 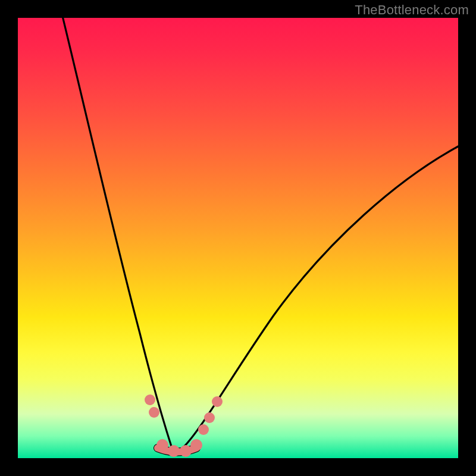 I want to click on frame-bottom, so click(x=238, y=467).